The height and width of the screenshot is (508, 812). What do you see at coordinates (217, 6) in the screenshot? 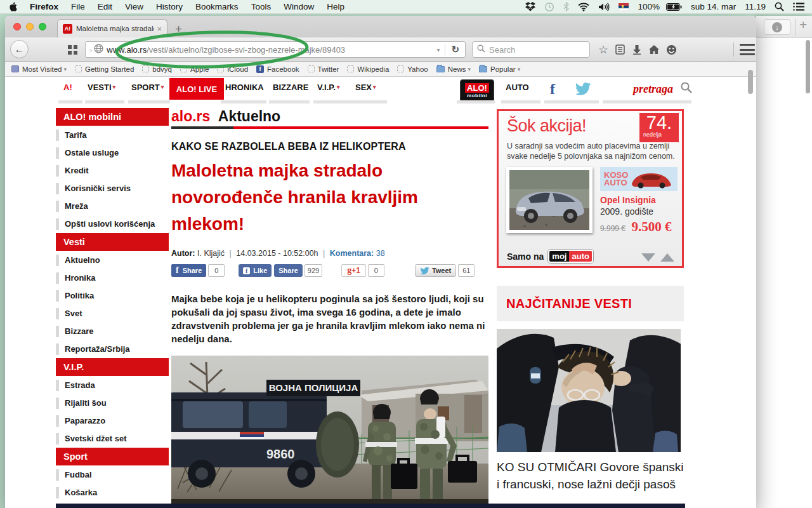
I see `menubar-bookmarks: Bookmarks` at bounding box center [217, 6].